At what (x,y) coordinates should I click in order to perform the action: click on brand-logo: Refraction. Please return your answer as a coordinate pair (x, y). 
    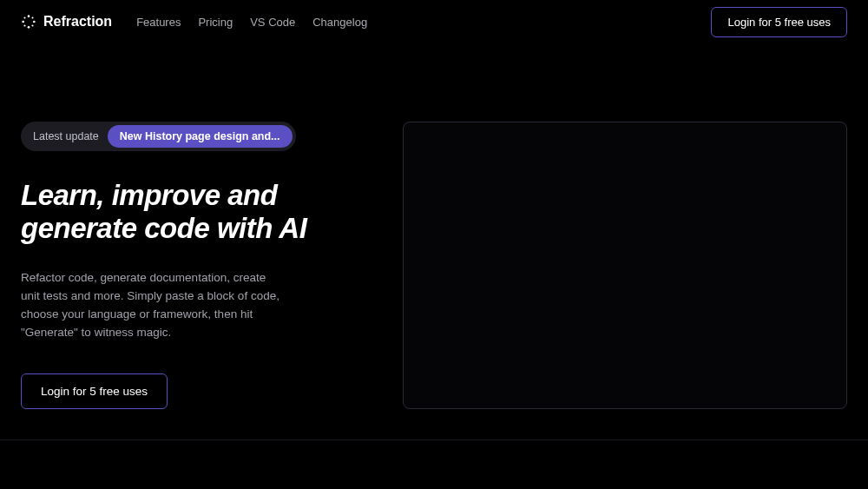
    Looking at the image, I should click on (66, 22).